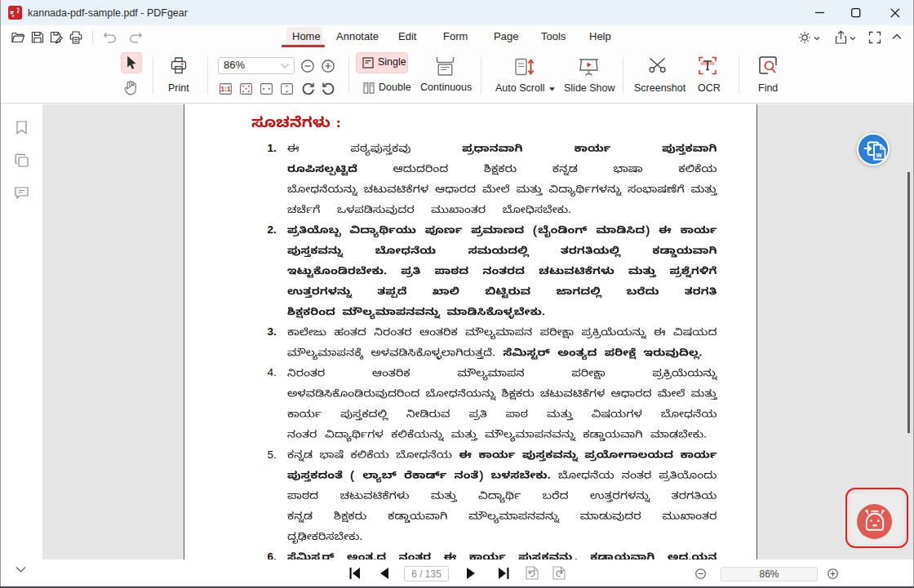 The width and height of the screenshot is (914, 588). Describe the element at coordinates (273, 148) in the screenshot. I see `svg-text: 1.` at that location.